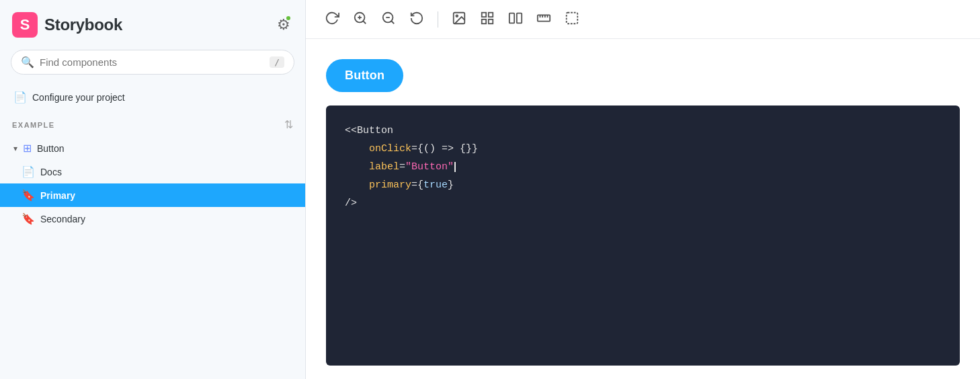 This screenshot has height=379, width=980. Describe the element at coordinates (288, 18) in the screenshot. I see `notification-dot` at that location.